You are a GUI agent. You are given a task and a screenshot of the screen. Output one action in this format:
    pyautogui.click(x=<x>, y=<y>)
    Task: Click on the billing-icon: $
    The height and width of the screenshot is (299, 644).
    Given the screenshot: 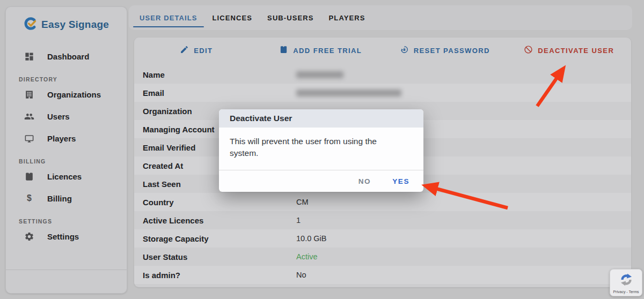 What is the action you would take?
    pyautogui.click(x=29, y=199)
    